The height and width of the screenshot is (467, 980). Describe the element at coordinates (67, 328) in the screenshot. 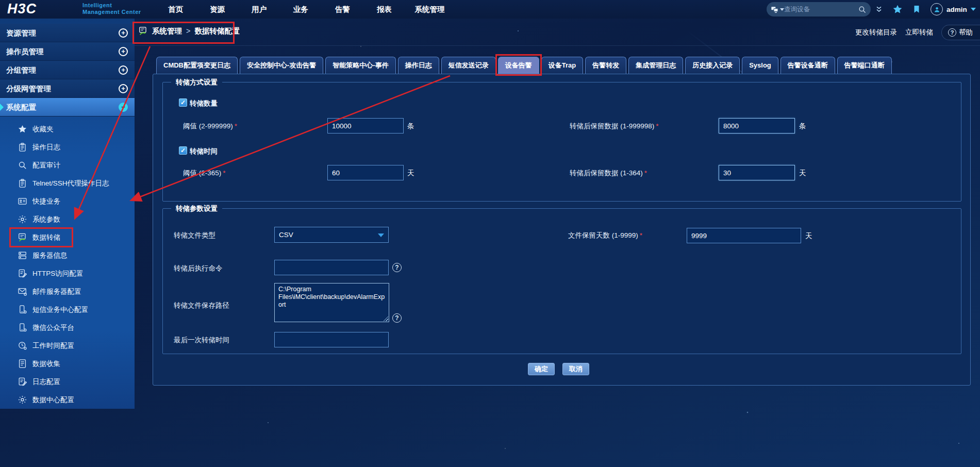

I see `sidebar-item-wechat-platform: 微信公众平台` at that location.